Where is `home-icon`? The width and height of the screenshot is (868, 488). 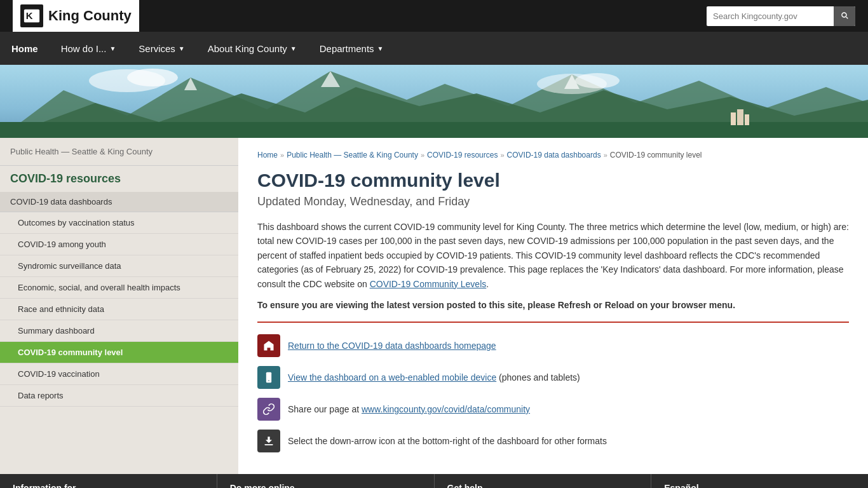 home-icon is located at coordinates (269, 346).